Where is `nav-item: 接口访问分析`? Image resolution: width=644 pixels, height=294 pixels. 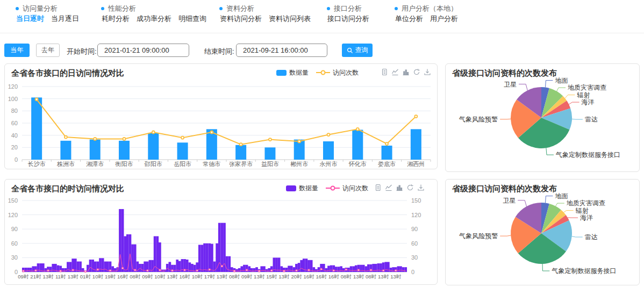
nav-item: 接口访问分析 is located at coordinates (348, 19).